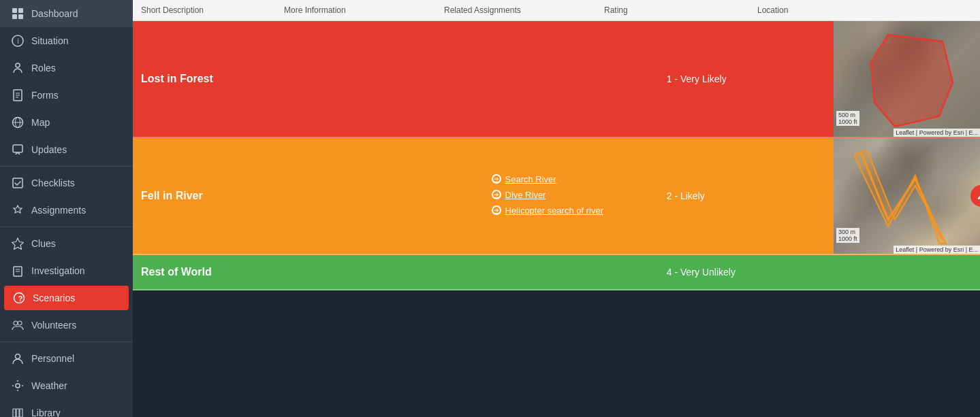 The image size is (980, 417). What do you see at coordinates (54, 14) in the screenshot?
I see `sidebar-label-dashboard: Dashboard` at bounding box center [54, 14].